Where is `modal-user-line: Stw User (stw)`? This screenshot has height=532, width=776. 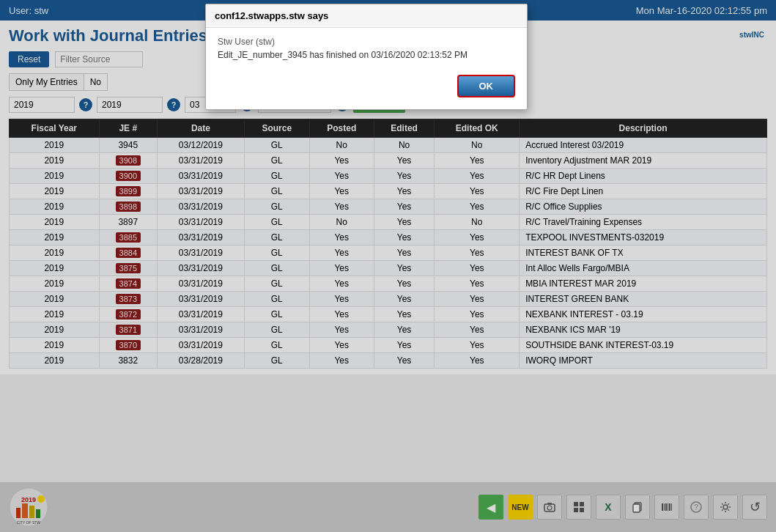 modal-user-line: Stw User (stw) is located at coordinates (366, 42).